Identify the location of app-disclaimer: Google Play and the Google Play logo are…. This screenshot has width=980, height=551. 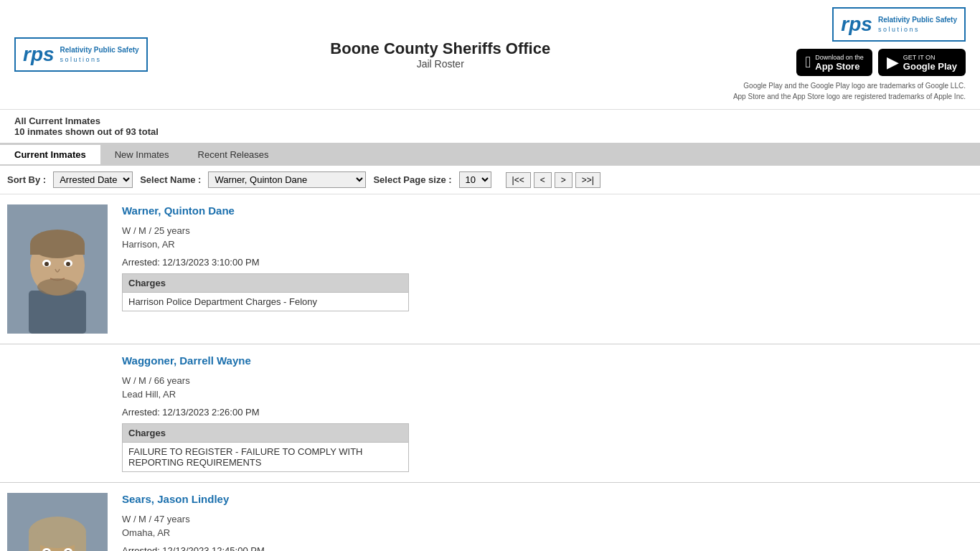
(849, 91).